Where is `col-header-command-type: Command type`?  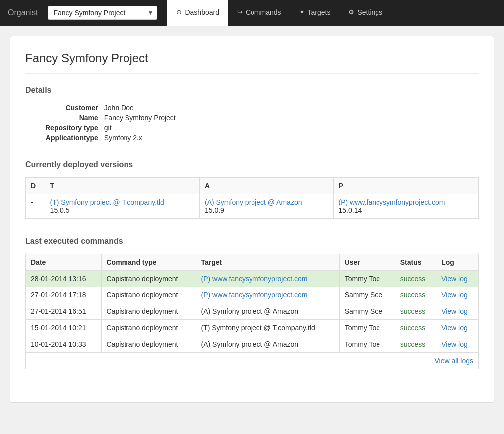 col-header-command-type: Command type is located at coordinates (148, 262).